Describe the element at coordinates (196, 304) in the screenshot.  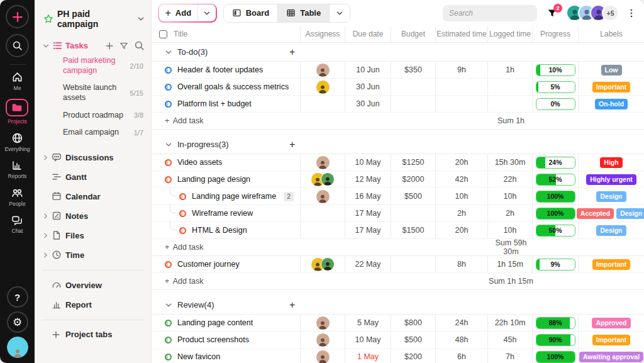
I see `group-name: Review(4)` at that location.